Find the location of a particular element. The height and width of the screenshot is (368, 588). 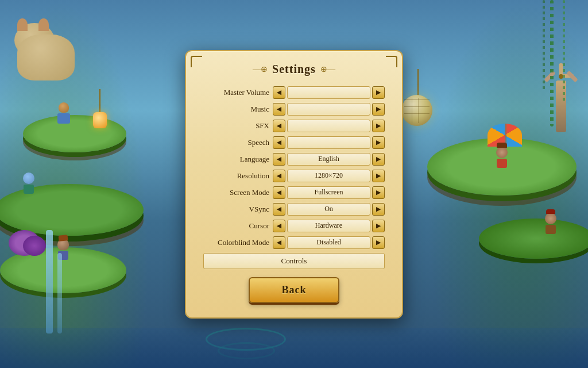

row-colorblind-mode: Colorblind Mode◀Disabled▶ is located at coordinates (294, 243).